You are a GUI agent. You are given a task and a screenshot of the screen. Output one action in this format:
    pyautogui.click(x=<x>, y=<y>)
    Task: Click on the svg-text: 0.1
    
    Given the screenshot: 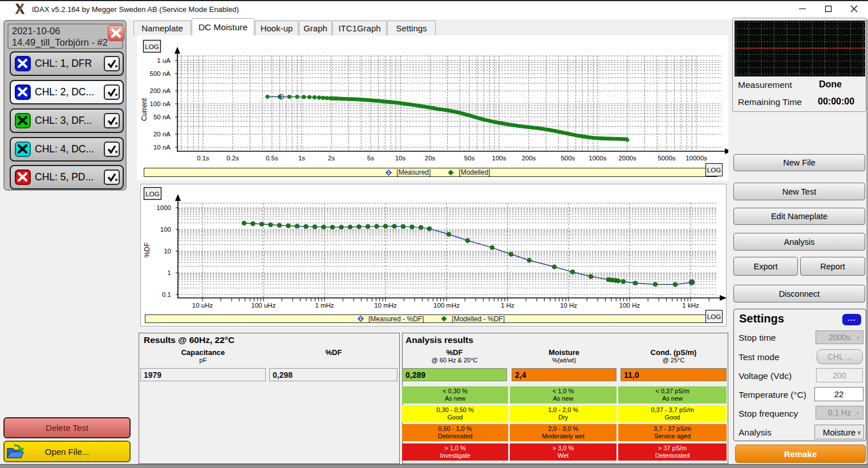 What is the action you would take?
    pyautogui.click(x=167, y=294)
    